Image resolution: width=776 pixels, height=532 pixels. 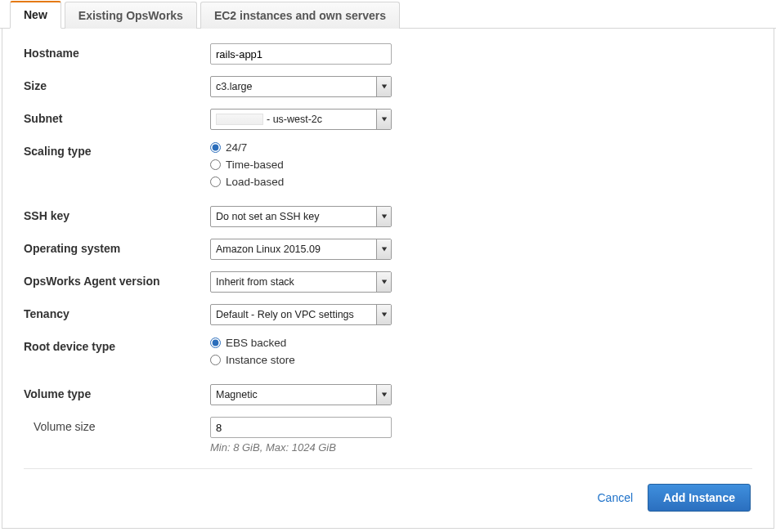 I want to click on root-device-ebs-label: EBS backed, so click(x=256, y=343).